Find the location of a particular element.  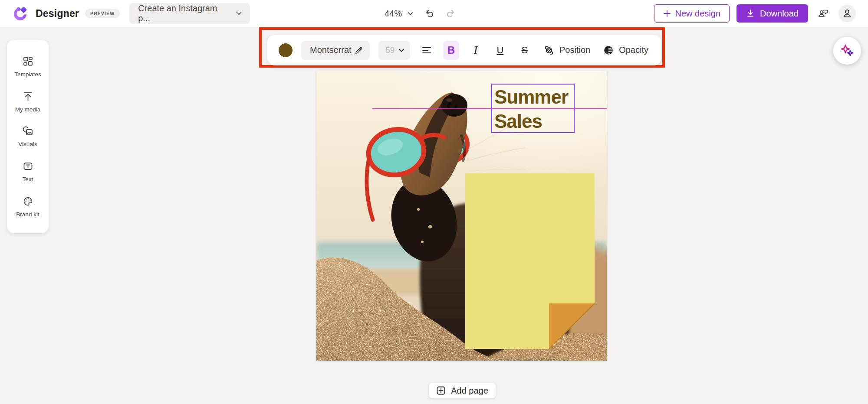

zoom-value: 44% is located at coordinates (393, 14).